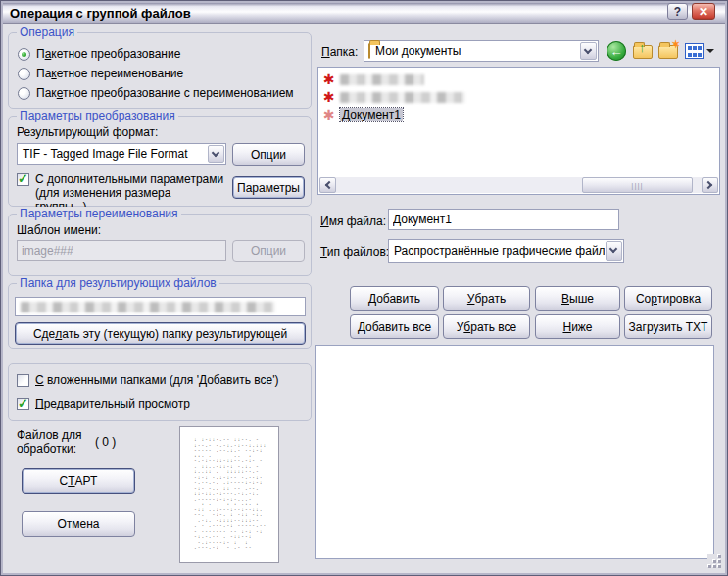 The width and height of the screenshot is (728, 576). Describe the element at coordinates (371, 115) in the screenshot. I see `file-name: Документ1` at that location.